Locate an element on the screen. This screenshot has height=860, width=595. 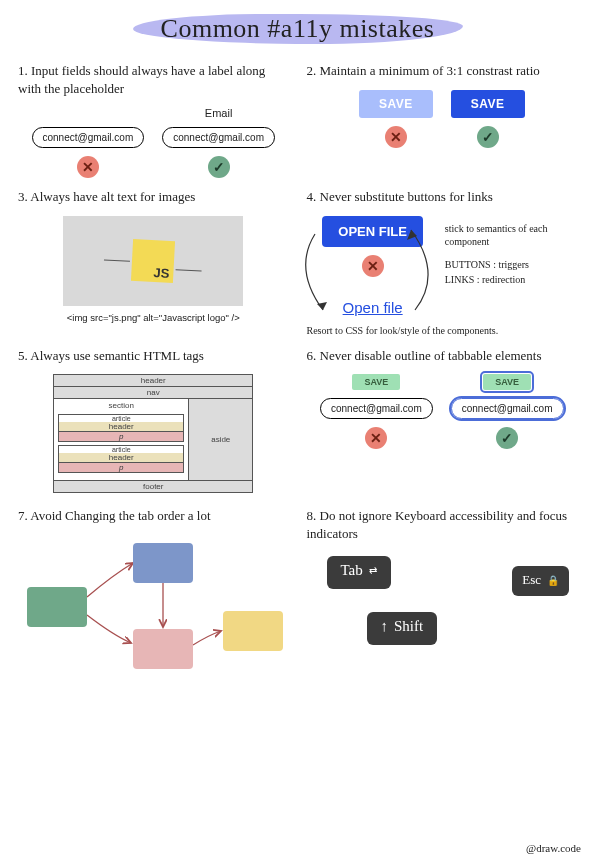
high-contrast-button: SAVE is located at coordinates (488, 104).